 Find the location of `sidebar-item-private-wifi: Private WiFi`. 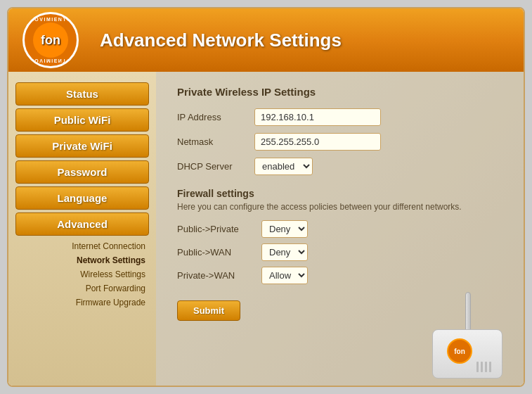

sidebar-item-private-wifi: Private WiFi is located at coordinates (82, 146).